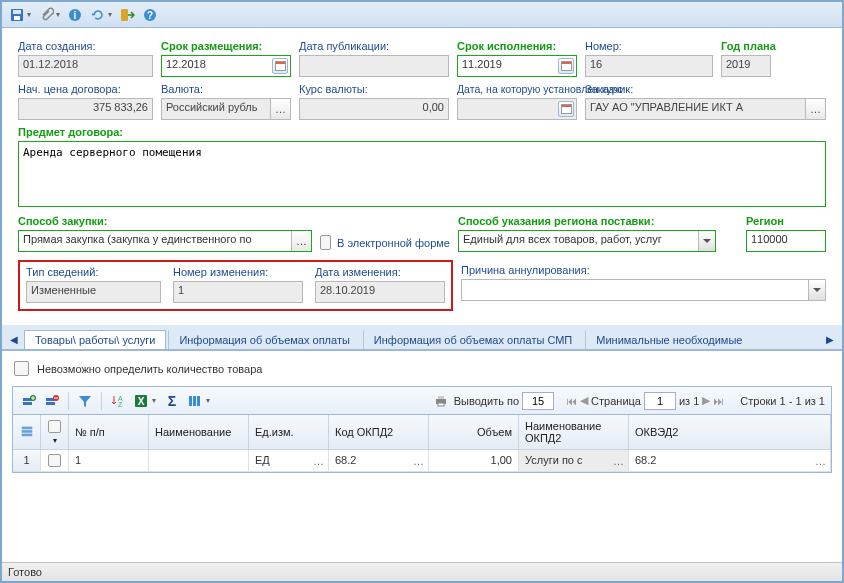 Image resolution: width=844 pixels, height=583 pixels. What do you see at coordinates (127, 15) in the screenshot?
I see `exit-icon` at bounding box center [127, 15].